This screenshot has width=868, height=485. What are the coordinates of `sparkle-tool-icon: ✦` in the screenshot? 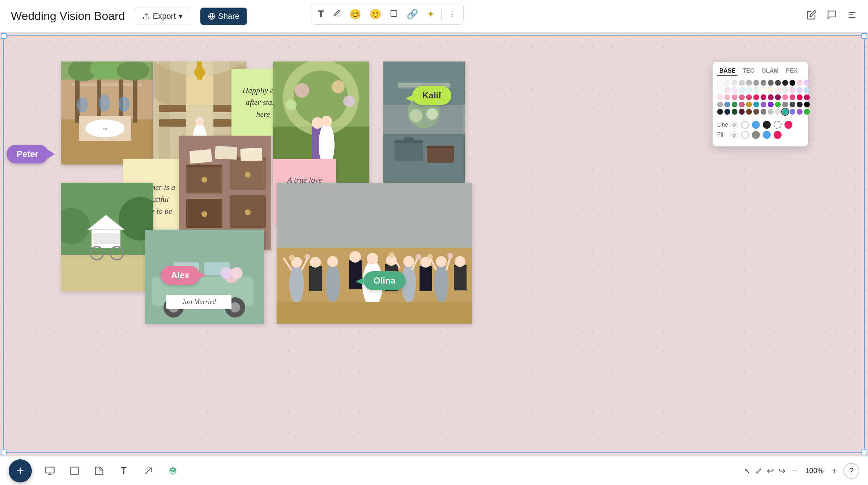 It's located at (431, 14).